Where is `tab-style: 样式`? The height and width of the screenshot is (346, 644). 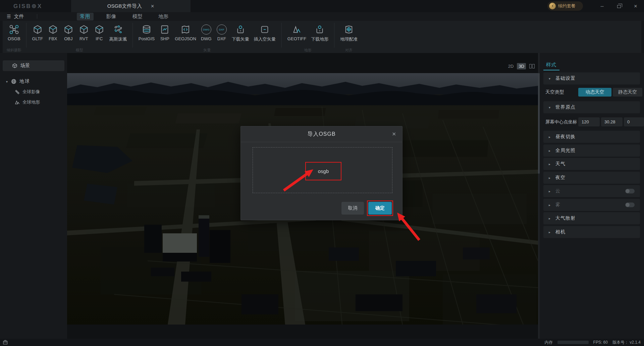
tab-style: 样式 is located at coordinates (551, 65).